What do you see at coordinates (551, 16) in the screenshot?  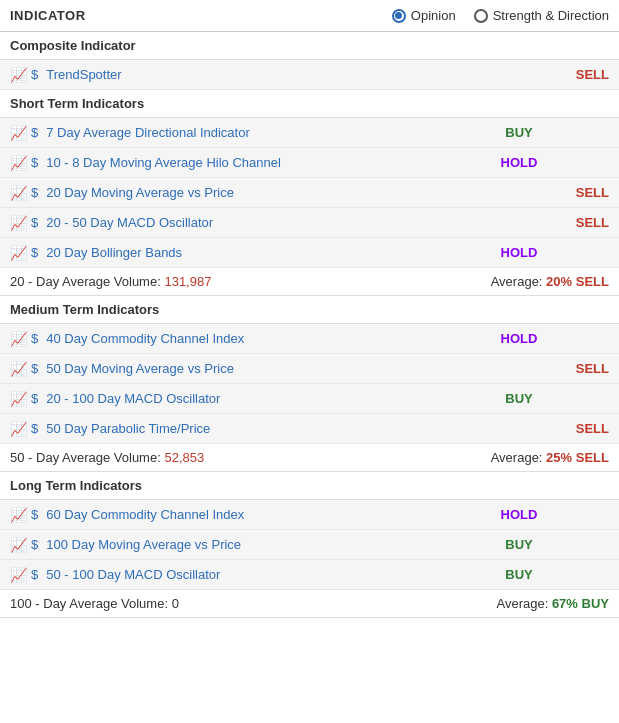 I see `strength-label: Strength & Direction` at bounding box center [551, 16].